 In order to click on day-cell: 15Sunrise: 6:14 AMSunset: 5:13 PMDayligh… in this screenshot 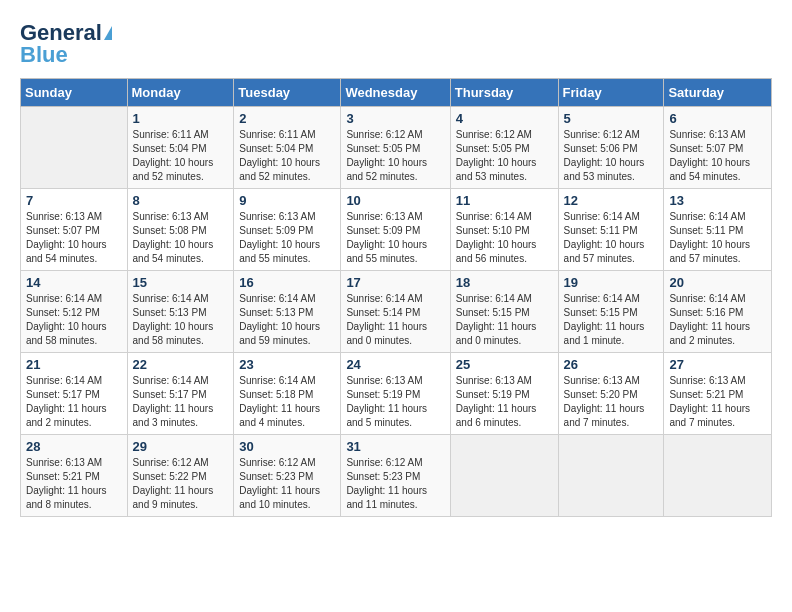, I will do `click(180, 312)`.